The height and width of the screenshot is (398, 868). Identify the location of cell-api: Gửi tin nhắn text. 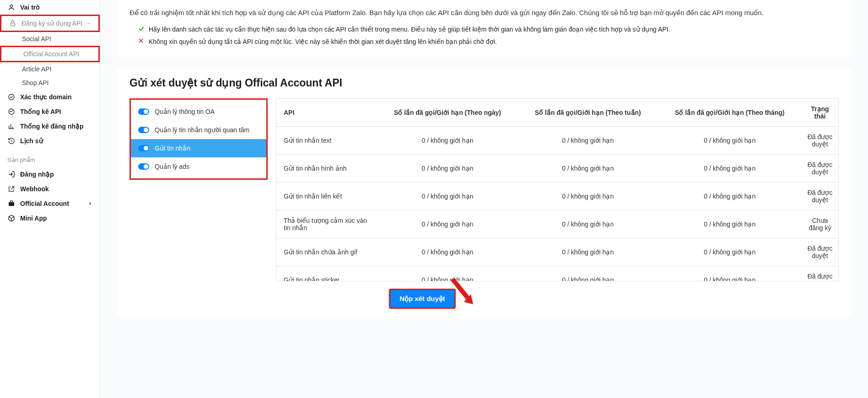
(327, 141).